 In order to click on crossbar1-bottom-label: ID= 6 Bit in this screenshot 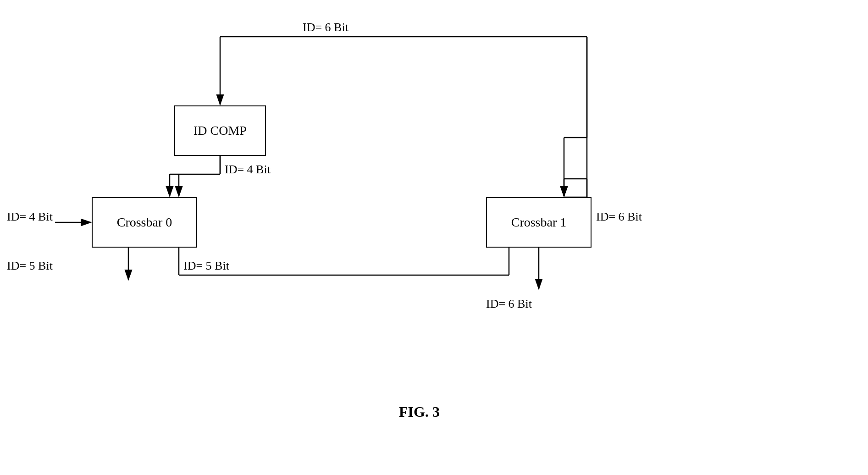, I will do `click(509, 304)`.